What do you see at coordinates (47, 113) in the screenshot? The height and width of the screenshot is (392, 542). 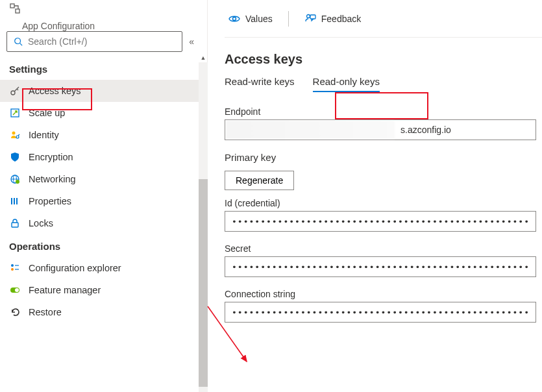 I see `sidebar-item-label: Scale up` at bounding box center [47, 113].